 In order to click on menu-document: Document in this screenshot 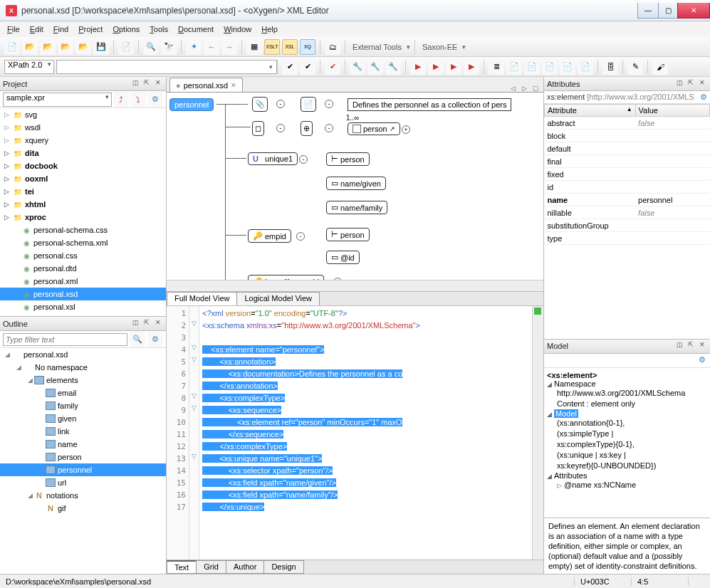, I will do `click(196, 29)`.